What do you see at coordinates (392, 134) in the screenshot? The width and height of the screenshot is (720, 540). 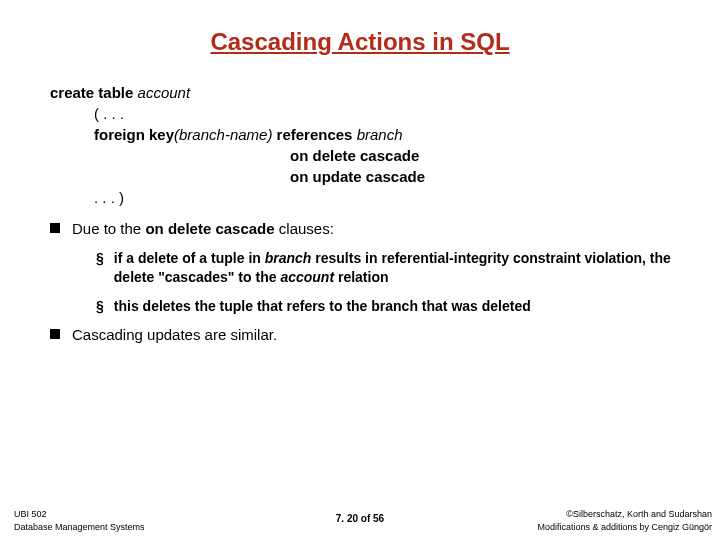 I see `code-line-3: foreign key(branch-name) references bran…` at bounding box center [392, 134].